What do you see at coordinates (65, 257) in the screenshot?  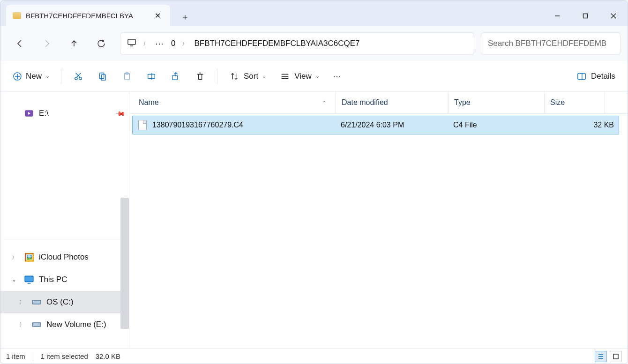 I see `sidebar-item-icloud: 〉 🖼️ iCloud Photos` at bounding box center [65, 257].